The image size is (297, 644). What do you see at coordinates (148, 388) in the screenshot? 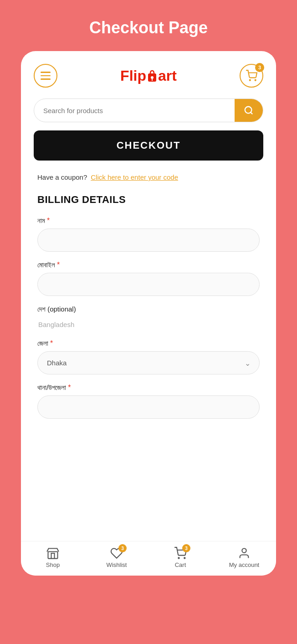
I see `field-label-thana: থানা/উপজেলা *` at bounding box center [148, 388].